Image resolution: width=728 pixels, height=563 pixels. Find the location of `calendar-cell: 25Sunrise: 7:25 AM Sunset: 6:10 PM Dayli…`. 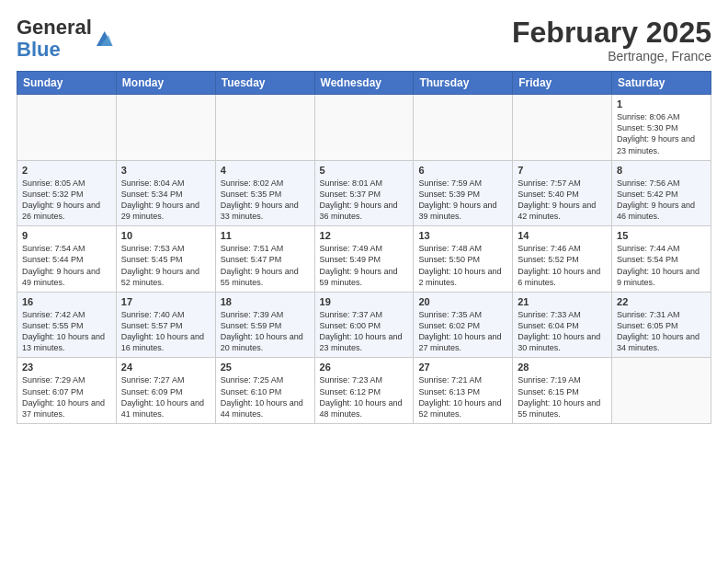

calendar-cell: 25Sunrise: 7:25 AM Sunset: 6:10 PM Dayli… is located at coordinates (265, 391).